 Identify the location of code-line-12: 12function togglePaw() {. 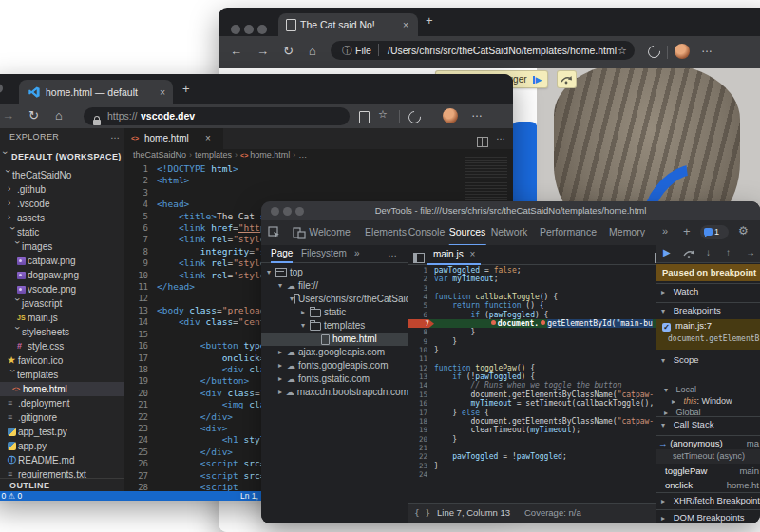
(532, 369).